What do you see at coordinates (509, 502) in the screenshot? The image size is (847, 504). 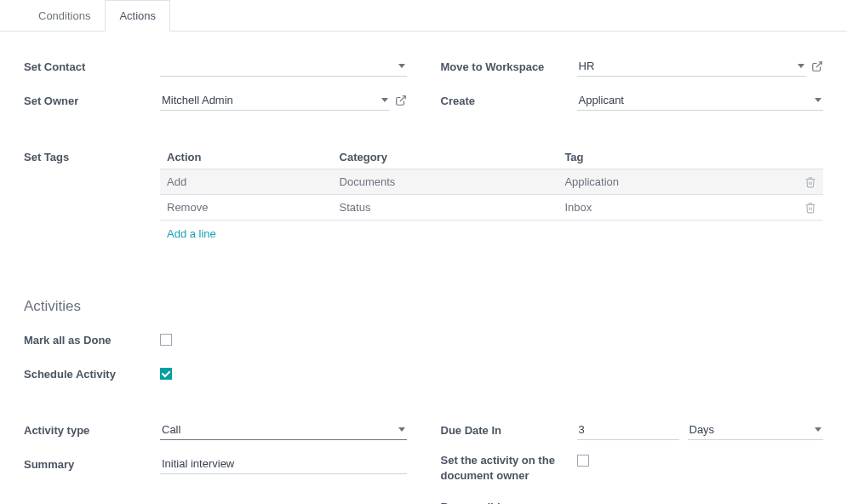 I see `responsible-label: Responsible` at bounding box center [509, 502].